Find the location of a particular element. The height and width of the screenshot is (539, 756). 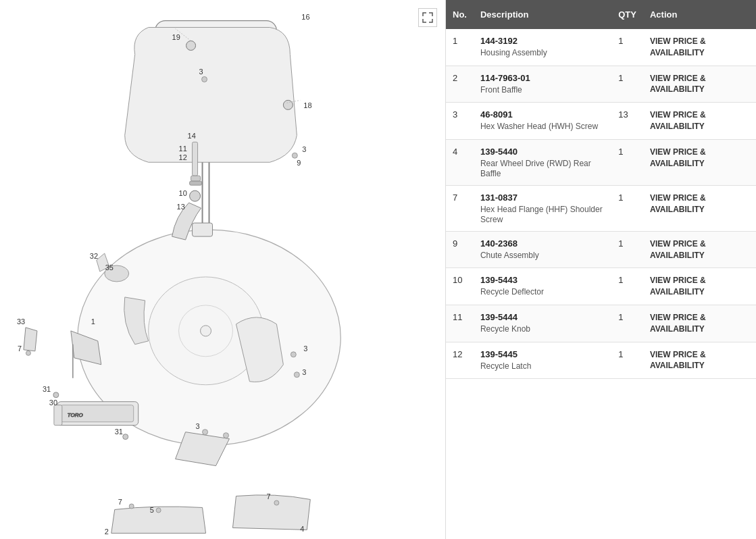

part-no-cell: 4 is located at coordinates (459, 162).